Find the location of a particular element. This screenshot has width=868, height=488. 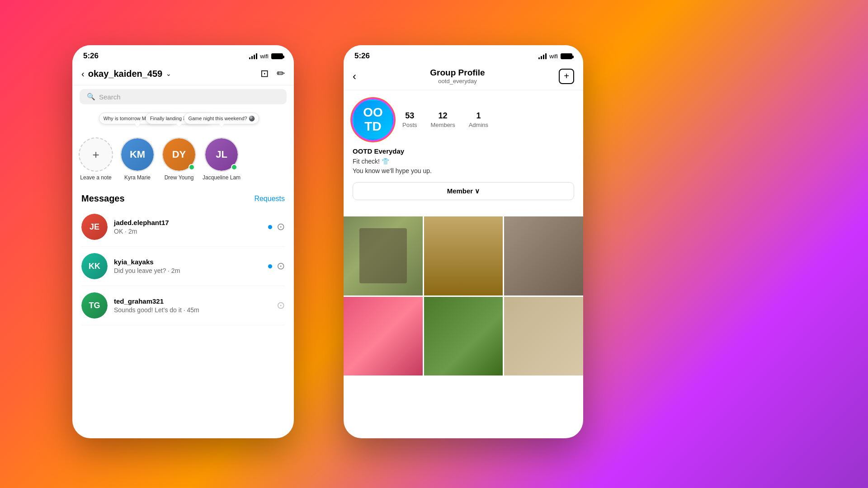

admins-count: 1 is located at coordinates (478, 116).